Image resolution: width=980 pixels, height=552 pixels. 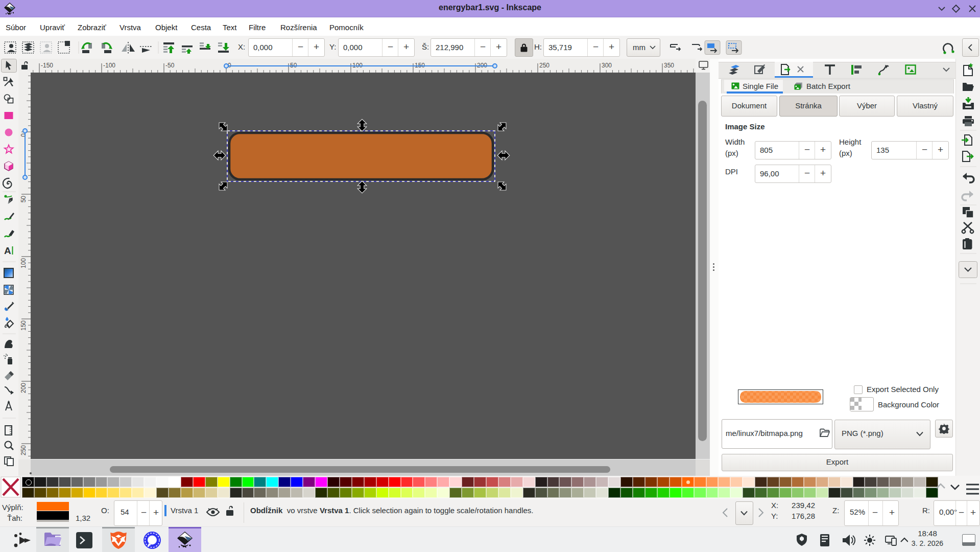 I want to click on svg-text: -50, so click(x=170, y=65).